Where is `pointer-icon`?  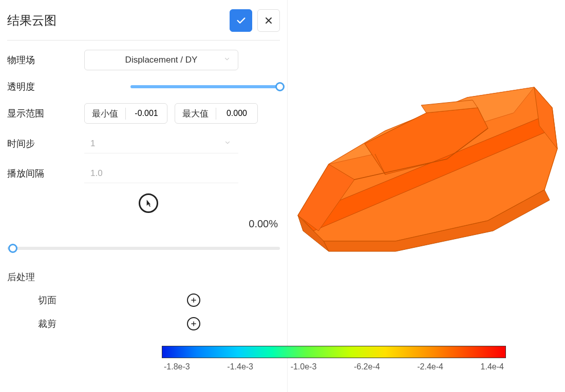
pointer-icon is located at coordinates (148, 203).